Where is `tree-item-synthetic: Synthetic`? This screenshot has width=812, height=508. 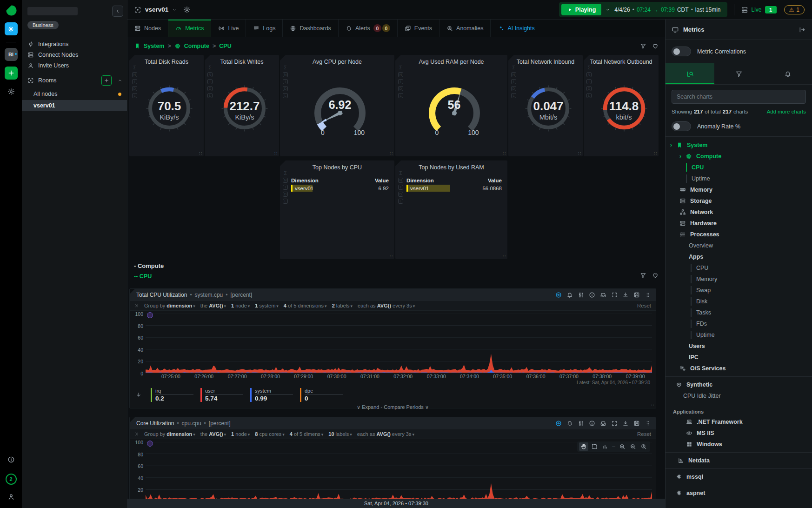 tree-item-synthetic: Synthetic is located at coordinates (739, 385).